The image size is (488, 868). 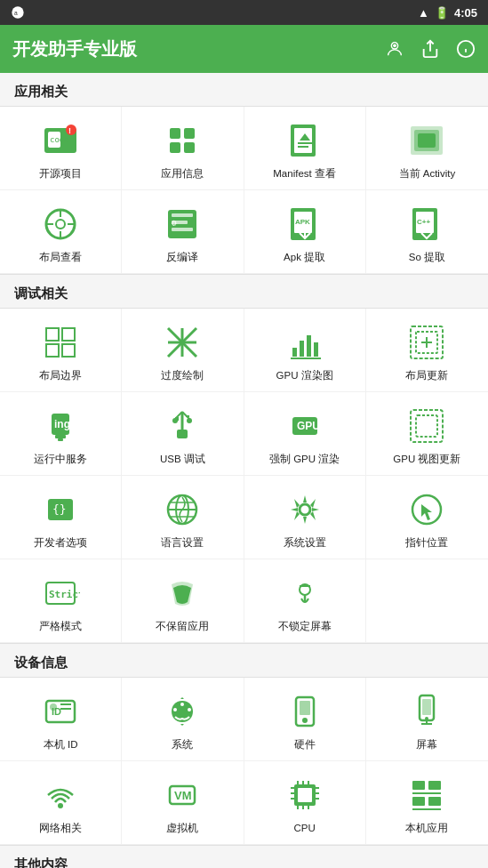 What do you see at coordinates (60, 434) in the screenshot?
I see `running-service-item: ing 运行中服务` at bounding box center [60, 434].